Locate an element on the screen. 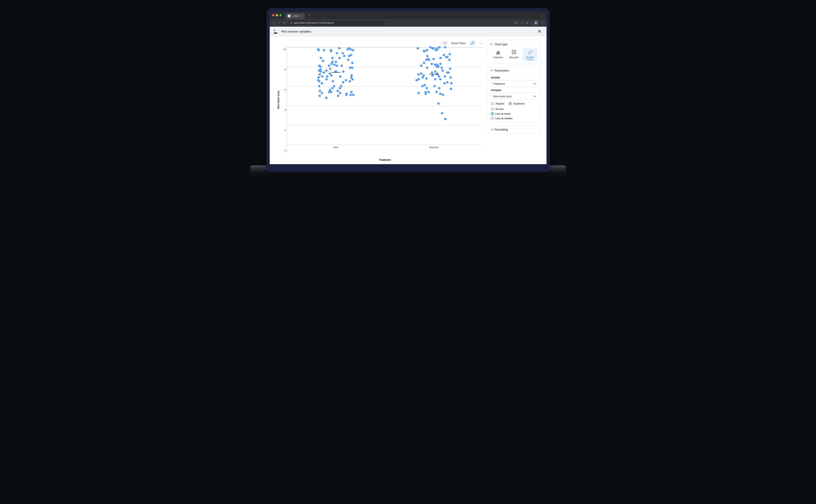 The width and height of the screenshot is (816, 504). y-axis-label: Size tumor (cm) is located at coordinates (278, 100).